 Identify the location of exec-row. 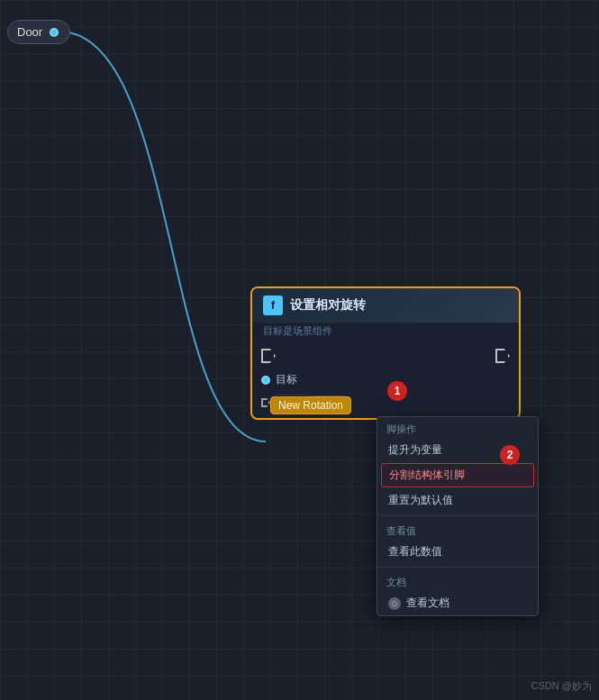
(386, 356).